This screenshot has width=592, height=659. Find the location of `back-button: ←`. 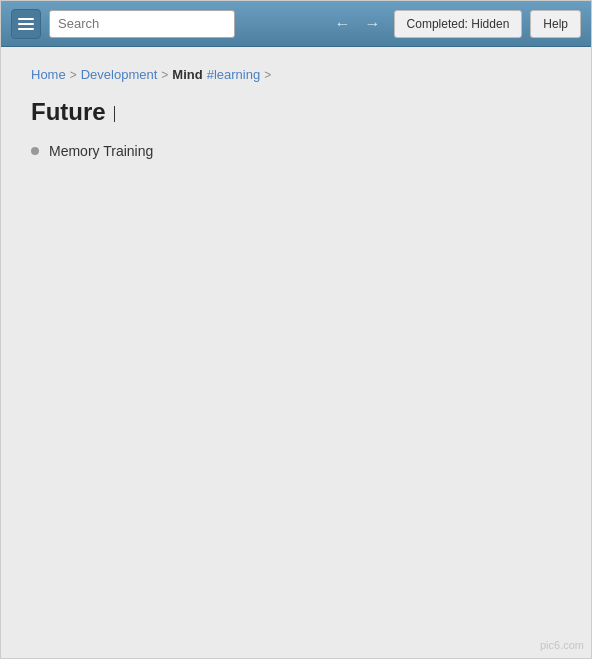

back-button: ← is located at coordinates (343, 24).